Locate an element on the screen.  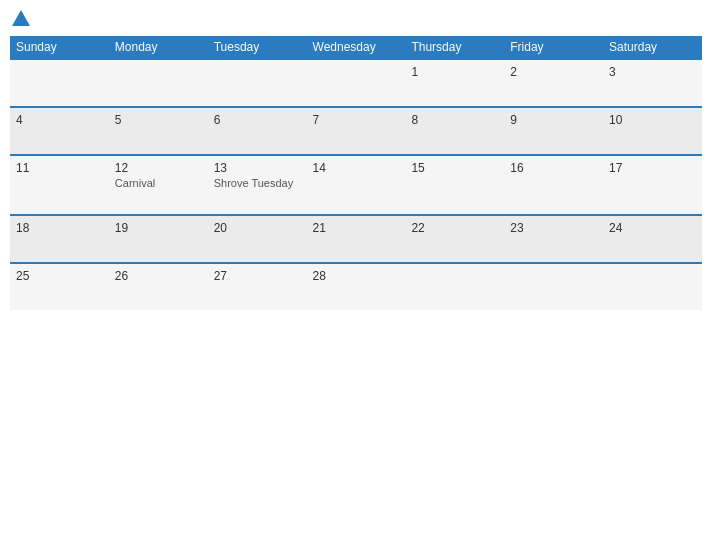
weekday-header-row: SundayMondayTuesdayWednesdayThursdayFrid… is located at coordinates (356, 48).